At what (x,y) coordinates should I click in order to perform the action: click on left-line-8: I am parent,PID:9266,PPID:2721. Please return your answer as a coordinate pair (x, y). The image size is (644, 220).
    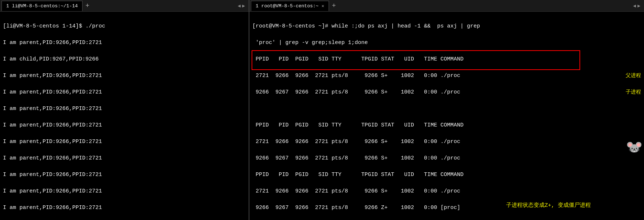
    Looking at the image, I should click on (124, 142).